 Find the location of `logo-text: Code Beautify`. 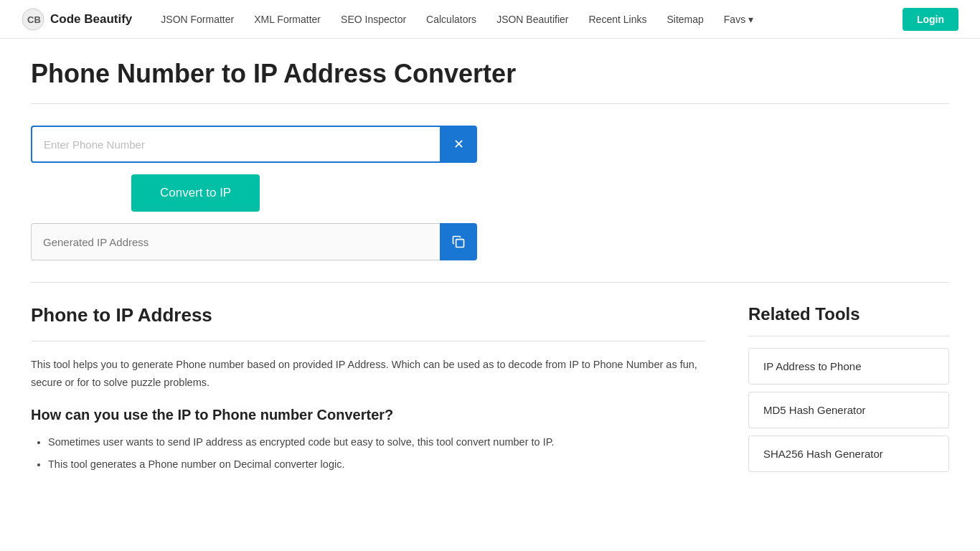

logo-text: Code Beautify is located at coordinates (91, 19).